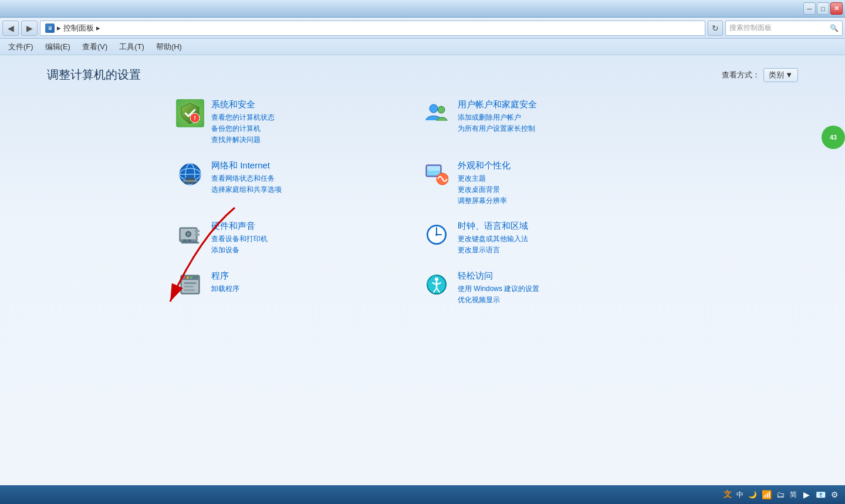  What do you see at coordinates (311, 117) in the screenshot?
I see `system-security-link-1: 查看您的计算机状态` at bounding box center [311, 117].